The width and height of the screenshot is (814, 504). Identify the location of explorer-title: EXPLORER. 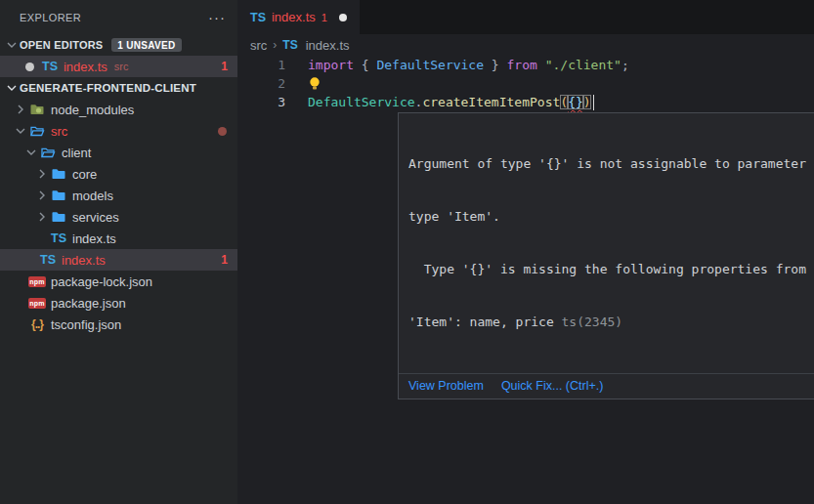
(51, 18).